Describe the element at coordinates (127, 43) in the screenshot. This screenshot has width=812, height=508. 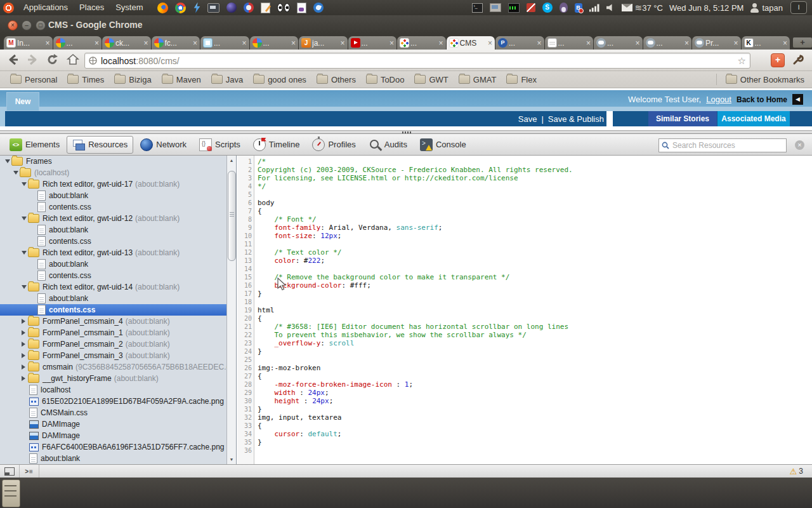
I see `browser-tab-2: ck...×` at that location.